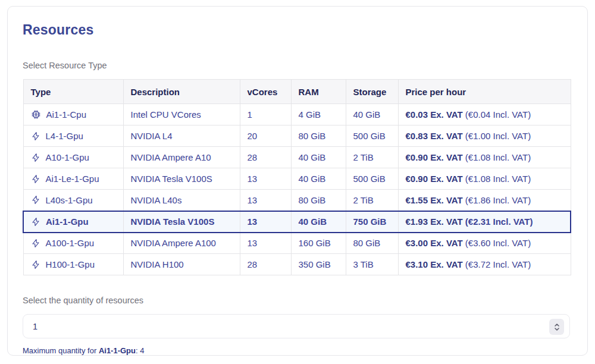  Describe the element at coordinates (297, 243) in the screenshot. I see `table-row: A100-1-GpuNVIDIA Ampere A10013160 GiB80 …` at that location.